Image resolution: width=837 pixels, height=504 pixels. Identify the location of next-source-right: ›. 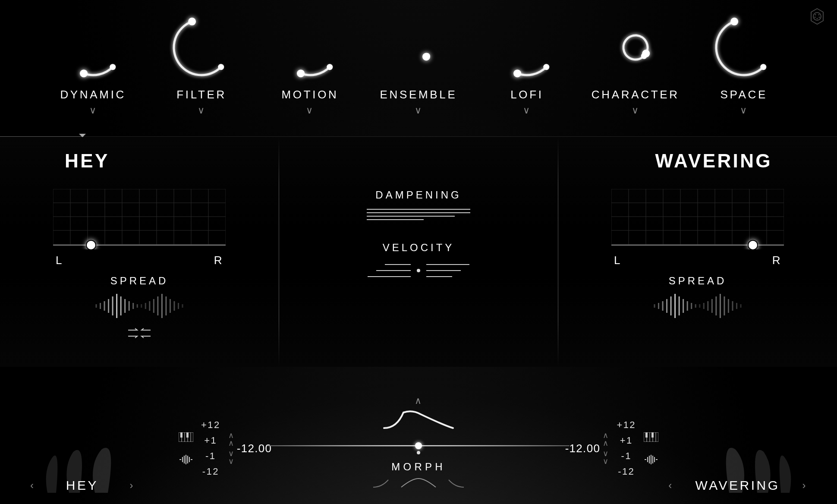
(805, 485).